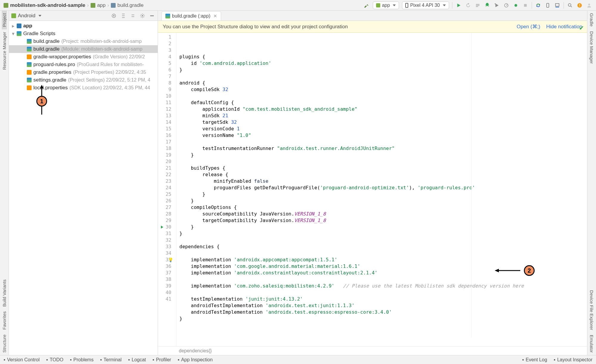 The image size is (596, 364). Describe the element at coordinates (4, 343) in the screenshot. I see `tool-window-tab: Structure` at that location.